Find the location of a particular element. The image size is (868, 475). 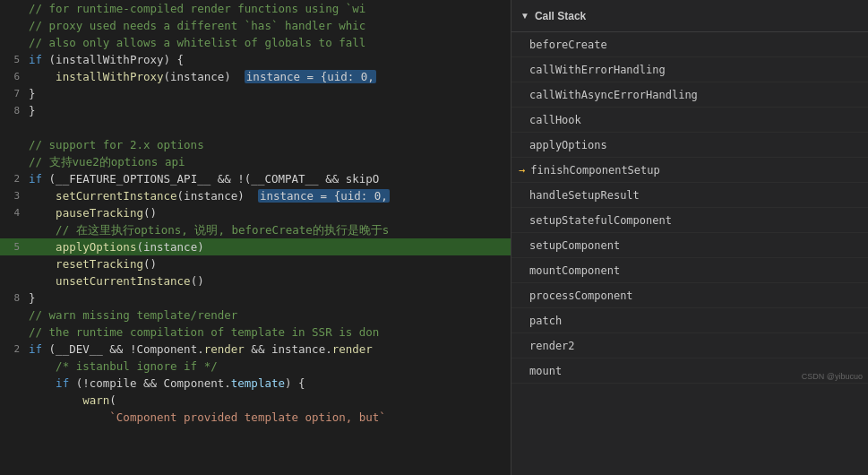

line-content: unsetCurrentInstance() is located at coordinates (268, 281).